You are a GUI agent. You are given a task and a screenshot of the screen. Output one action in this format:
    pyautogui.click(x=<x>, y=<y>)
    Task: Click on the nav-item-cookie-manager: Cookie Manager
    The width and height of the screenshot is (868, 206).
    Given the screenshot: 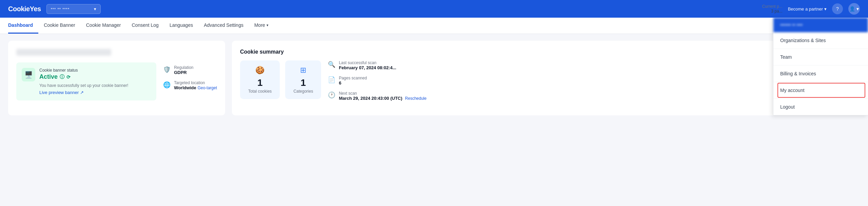 What is the action you would take?
    pyautogui.click(x=104, y=26)
    